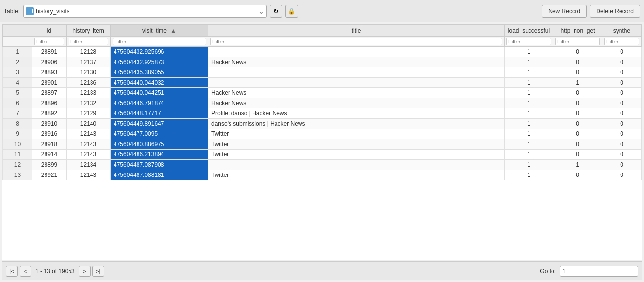  Describe the element at coordinates (322, 124) in the screenshot. I see `table-row: 82891012140475604449.891647danso's submi…` at that location.